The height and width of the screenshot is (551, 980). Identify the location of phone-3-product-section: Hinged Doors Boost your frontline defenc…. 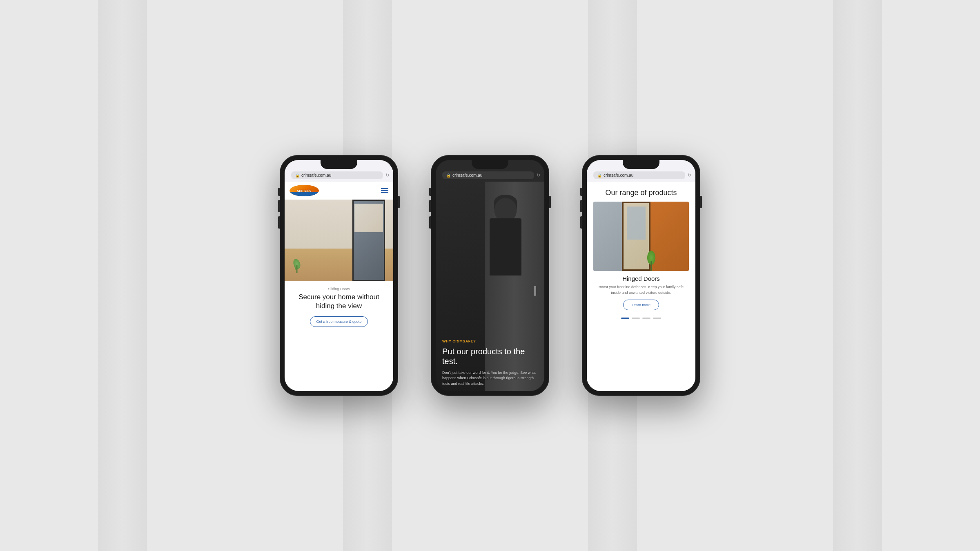
(641, 293).